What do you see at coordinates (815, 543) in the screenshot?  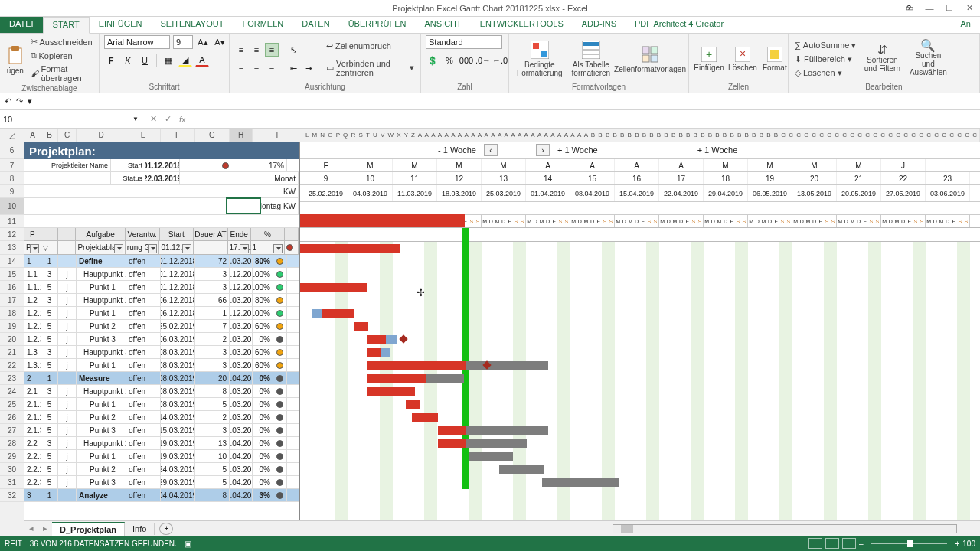 I see `view-normal-icon` at bounding box center [815, 543].